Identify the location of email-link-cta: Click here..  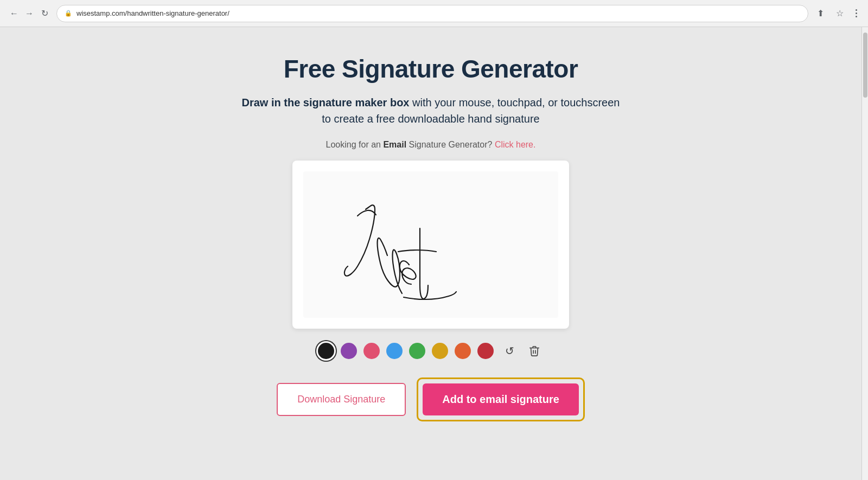
(515, 144).